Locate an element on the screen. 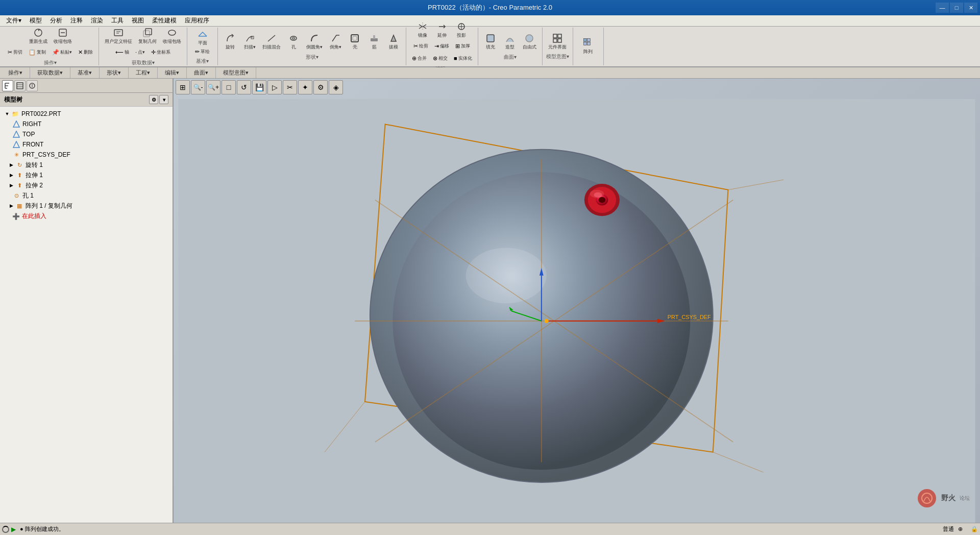 This screenshot has height=535, width=980. tb-axis: ⟵ 轴 is located at coordinates (122, 52).